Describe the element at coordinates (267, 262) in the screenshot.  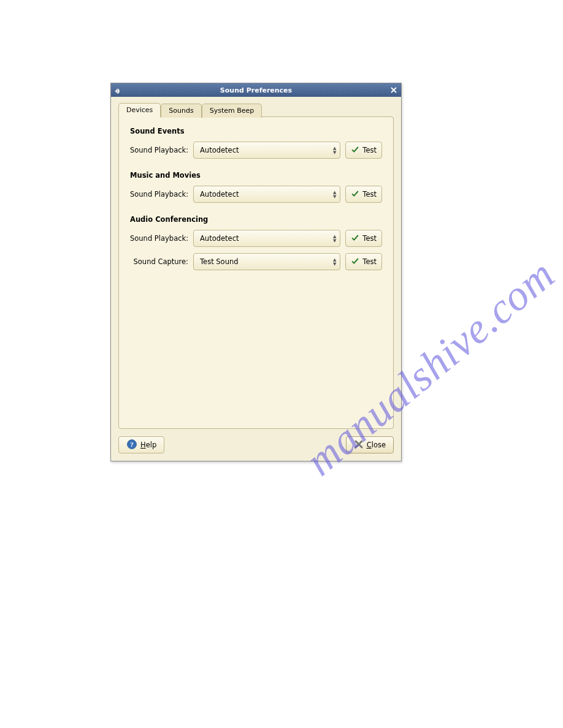
I see `combo-audio-conf-capture: Test Sound ▲▼` at that location.